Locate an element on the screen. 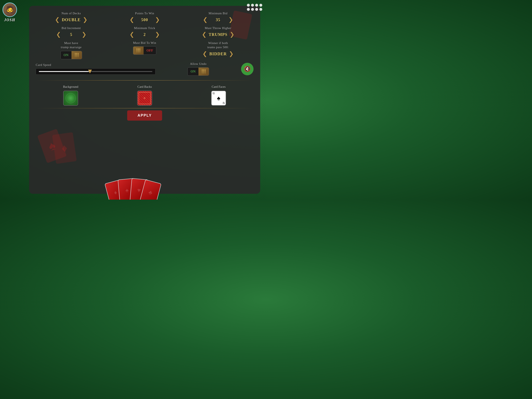 The image size is (532, 399). card-back-motif: ✦ is located at coordinates (145, 98).